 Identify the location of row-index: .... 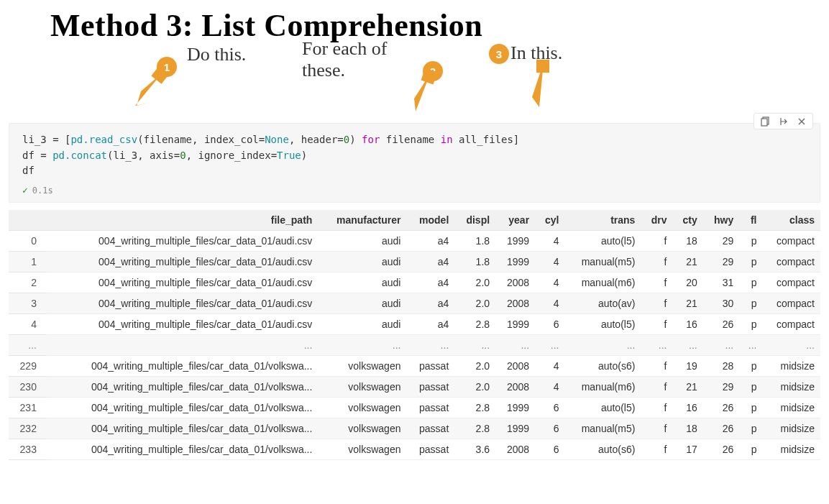
(27, 345).